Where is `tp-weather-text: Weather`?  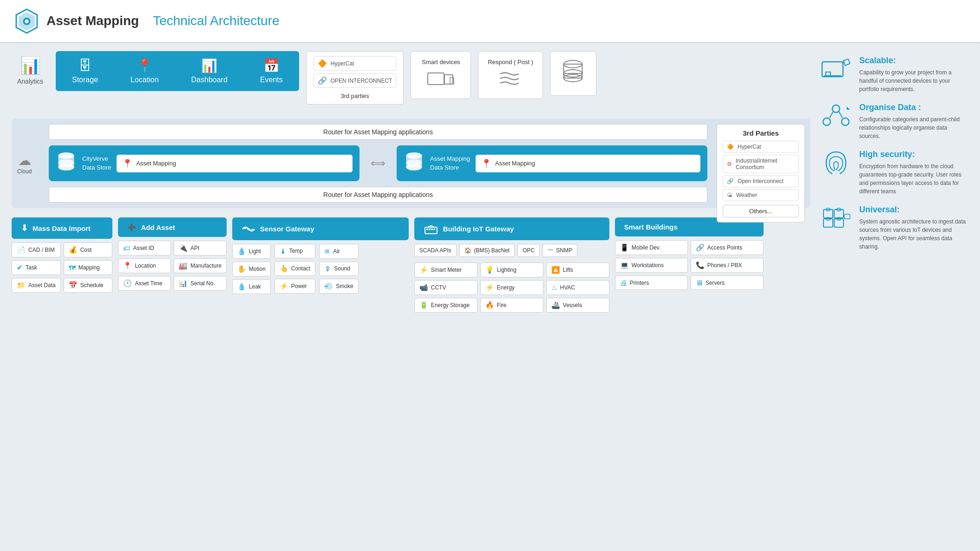 tp-weather-text: Weather is located at coordinates (747, 195).